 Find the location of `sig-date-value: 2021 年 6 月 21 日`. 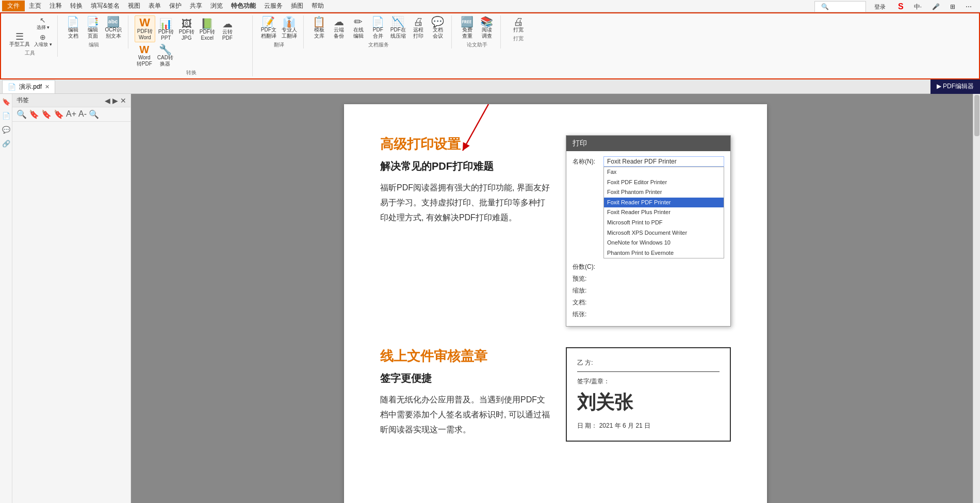

sig-date-value: 2021 年 6 月 21 日 is located at coordinates (625, 426).